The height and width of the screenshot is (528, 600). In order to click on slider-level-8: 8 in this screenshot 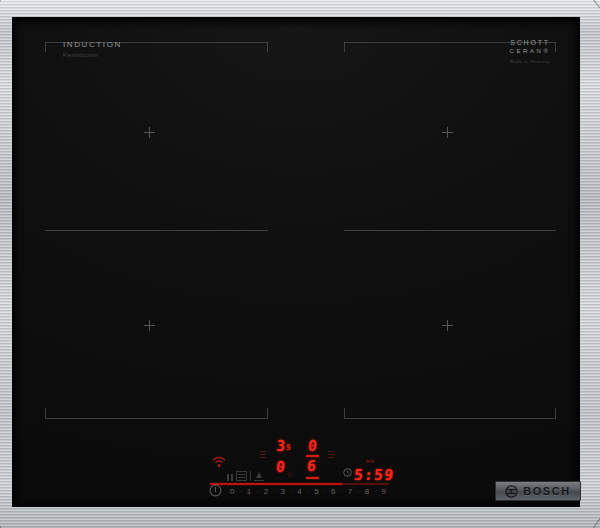, I will do `click(367, 492)`.